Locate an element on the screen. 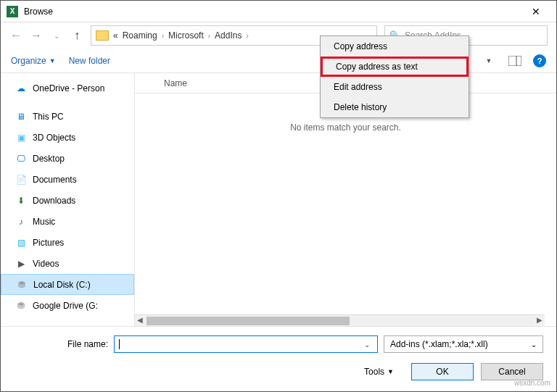 This screenshot has height=392, width=557. forward-button: → is located at coordinates (36, 36).